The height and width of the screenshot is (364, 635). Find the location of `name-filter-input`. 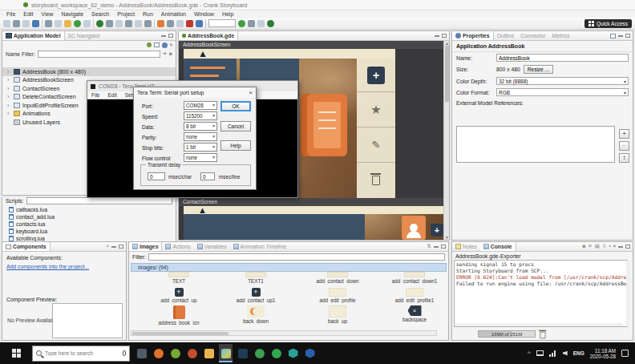

name-filter-input is located at coordinates (99, 55).